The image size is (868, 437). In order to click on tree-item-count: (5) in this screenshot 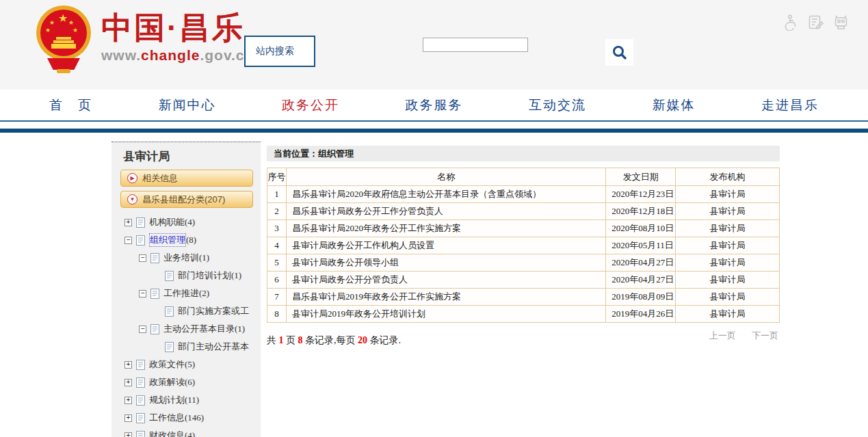, I will do `click(190, 365)`.